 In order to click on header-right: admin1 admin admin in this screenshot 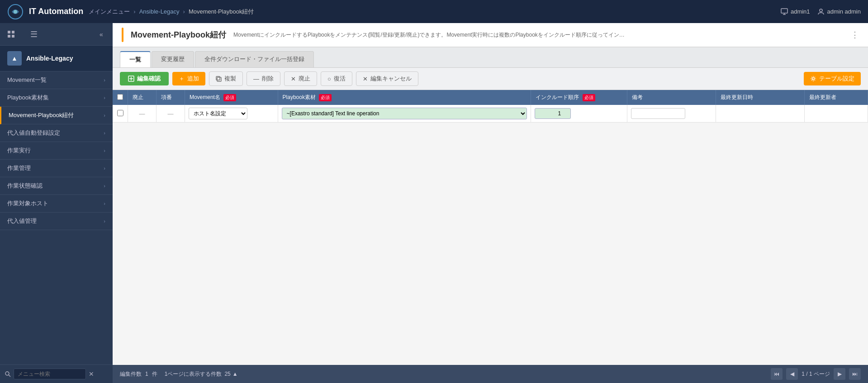, I will do `click(821, 12)`.